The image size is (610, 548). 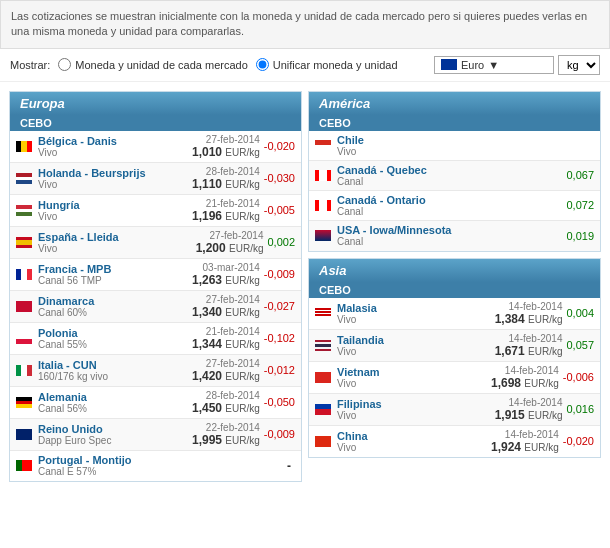 What do you see at coordinates (580, 409) in the screenshot?
I see `as-change-3: 0,016` at bounding box center [580, 409].